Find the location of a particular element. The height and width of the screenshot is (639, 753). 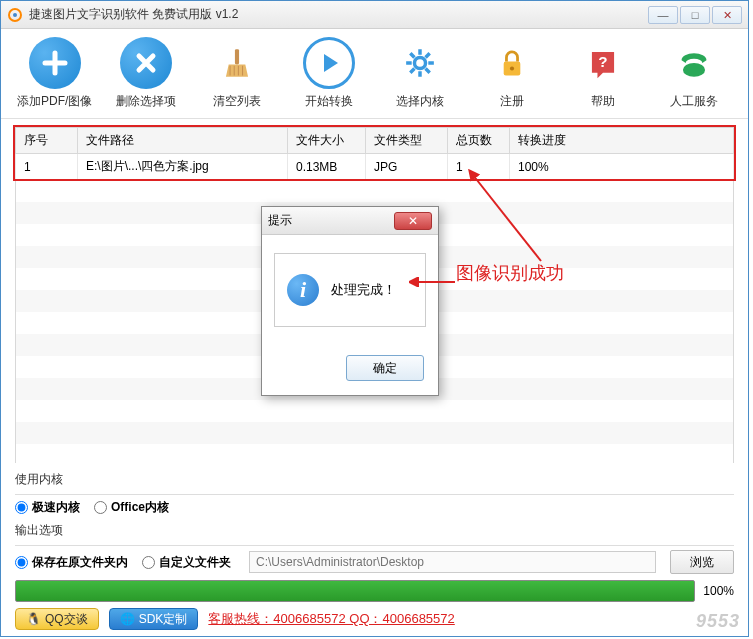

output-custom-radio: 自定义文件夹 is located at coordinates (186, 562).